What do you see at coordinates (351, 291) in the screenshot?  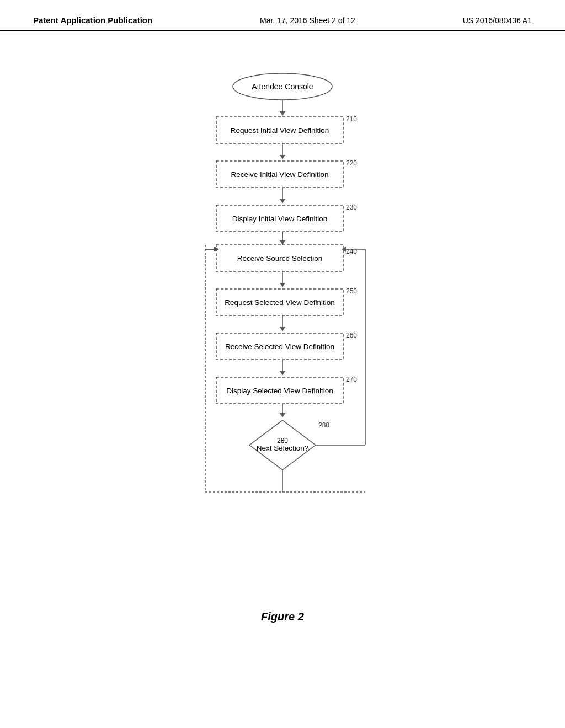 I see `step-250-num: 250` at bounding box center [351, 291].